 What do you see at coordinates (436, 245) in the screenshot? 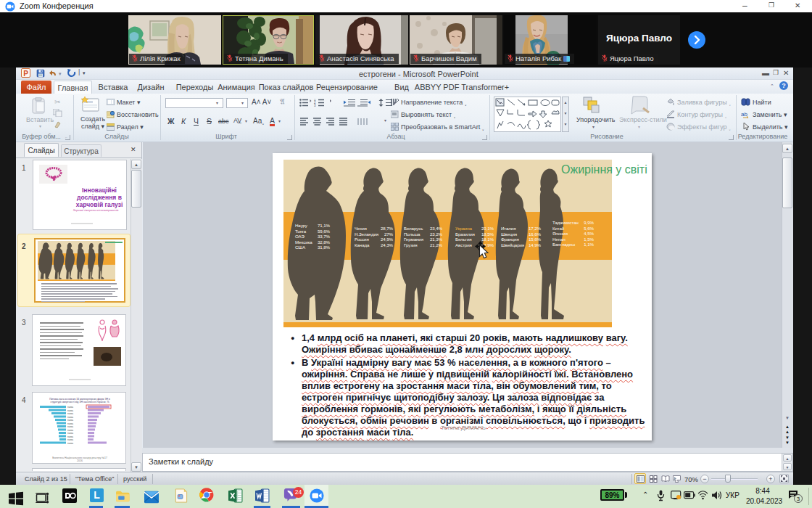
I see `svg-text: 21,2%` at bounding box center [436, 245].